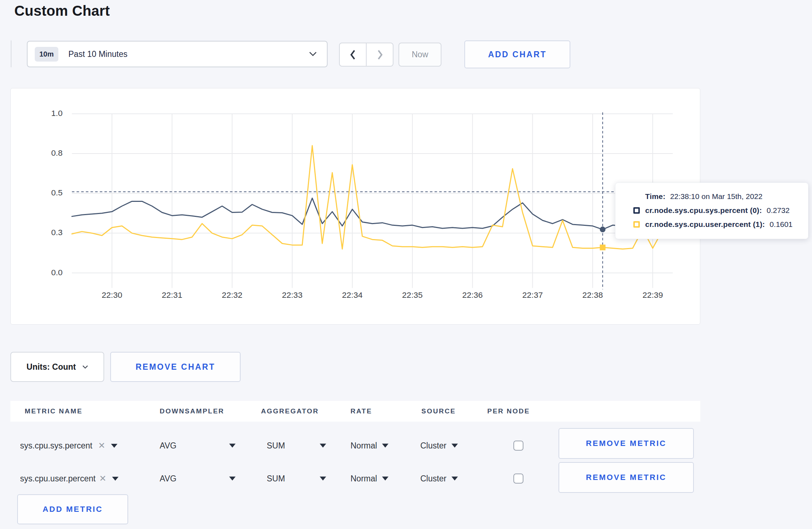 The height and width of the screenshot is (529, 812). What do you see at coordinates (704, 210) in the screenshot?
I see `tooltip-series-label: cr.node.sys.cpu.sys.percent (0):` at bounding box center [704, 210].